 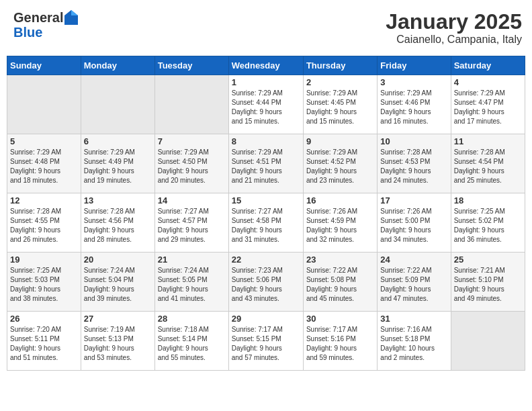 What do you see at coordinates (118, 344) in the screenshot?
I see `day-info: Sunrise: 7:19 AM Sunset: 5:13 PM Dayligh…` at bounding box center [118, 344].